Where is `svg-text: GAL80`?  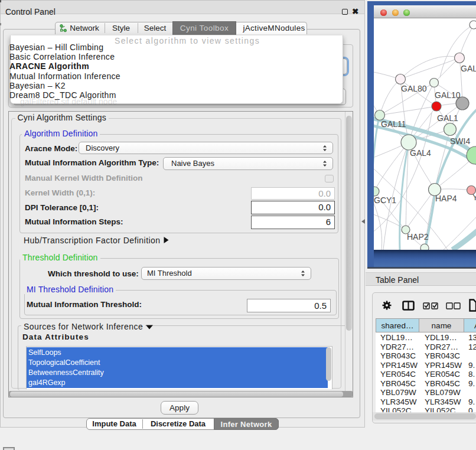
svg-text: GAL80 is located at coordinates (414, 89).